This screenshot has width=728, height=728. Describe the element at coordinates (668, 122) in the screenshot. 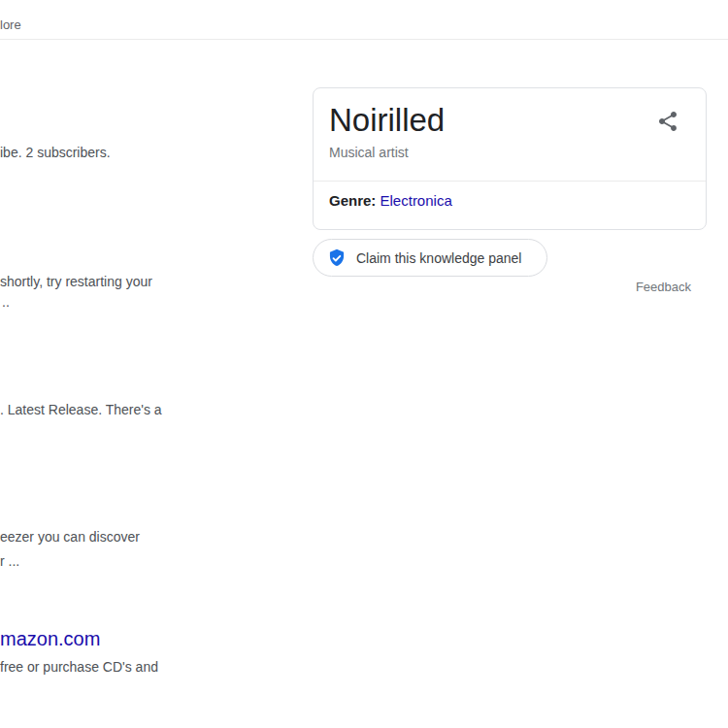

I see `share-button` at that location.